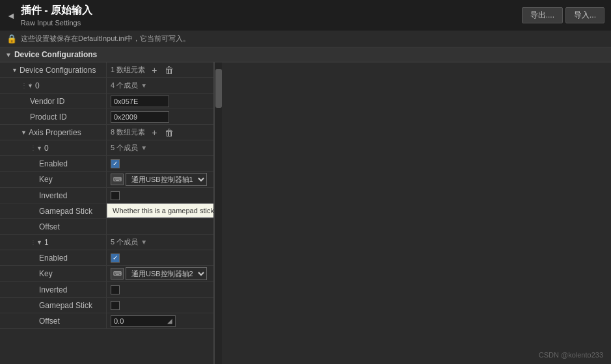 This screenshot has width=611, height=364. Describe the element at coordinates (218, 213) in the screenshot. I see `scrollbar` at that location.